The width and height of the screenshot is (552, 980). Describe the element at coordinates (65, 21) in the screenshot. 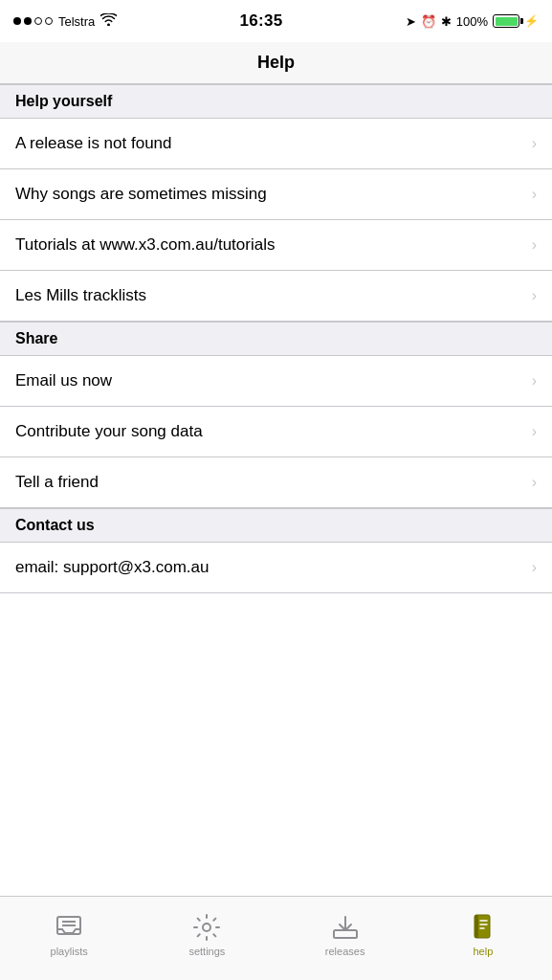

I see `status-left: Telstra` at that location.